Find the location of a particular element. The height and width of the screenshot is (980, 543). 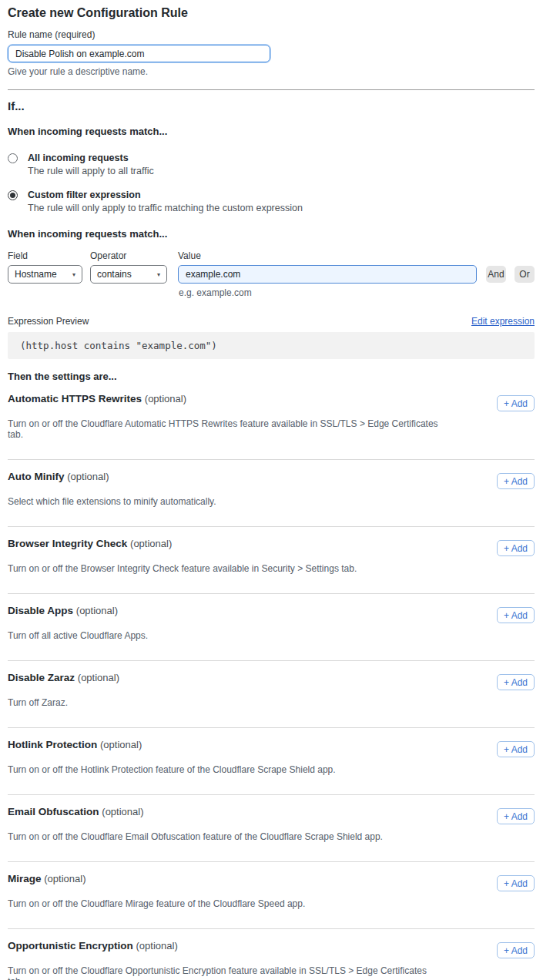

setting-description: Turn off all active Cloudflare Apps. is located at coordinates (223, 636).